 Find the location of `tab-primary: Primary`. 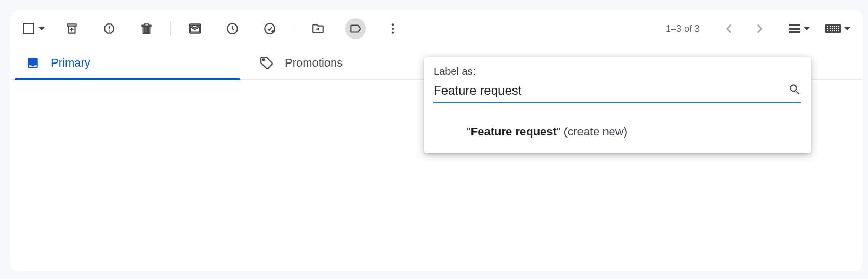

tab-primary: Primary is located at coordinates (127, 63).